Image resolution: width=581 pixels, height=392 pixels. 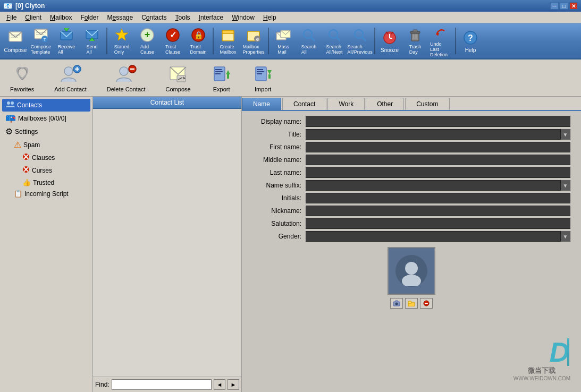 I want to click on nickname-row: Nickname:, so click(x=411, y=211).